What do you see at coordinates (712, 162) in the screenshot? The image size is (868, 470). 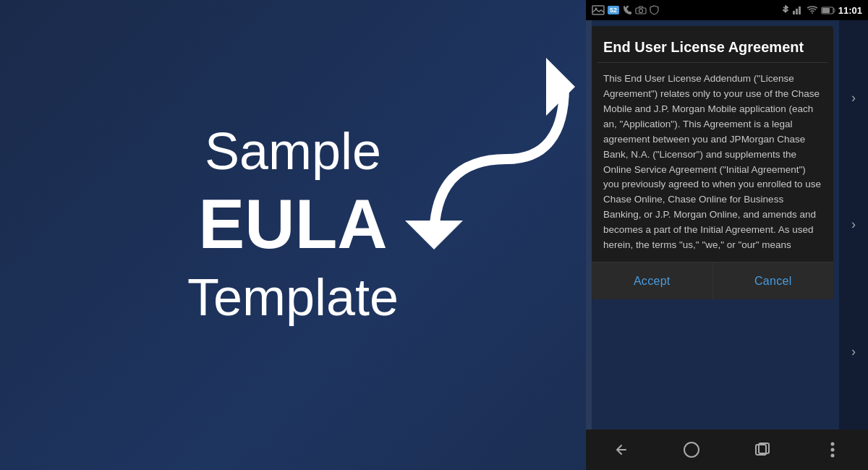 I see `dialog-body-text: This End User License Addendum ("License…` at bounding box center [712, 162].